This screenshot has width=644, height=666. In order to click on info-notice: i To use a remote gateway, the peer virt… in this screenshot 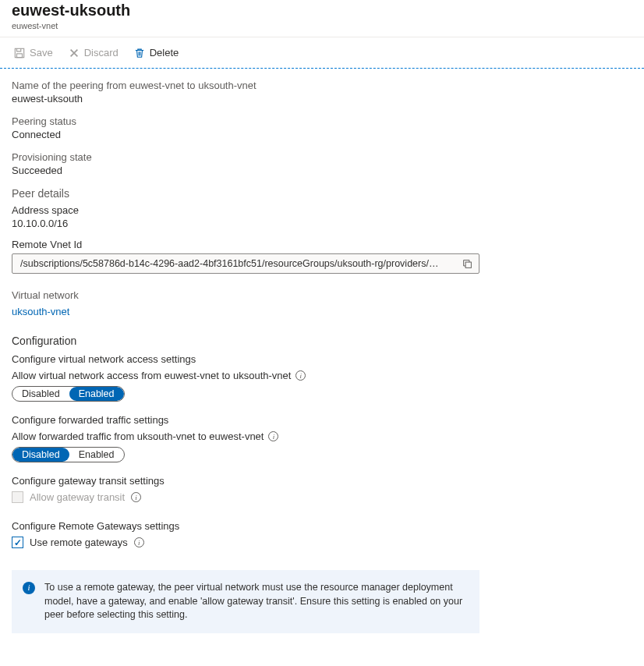, I will do `click(246, 602)`.